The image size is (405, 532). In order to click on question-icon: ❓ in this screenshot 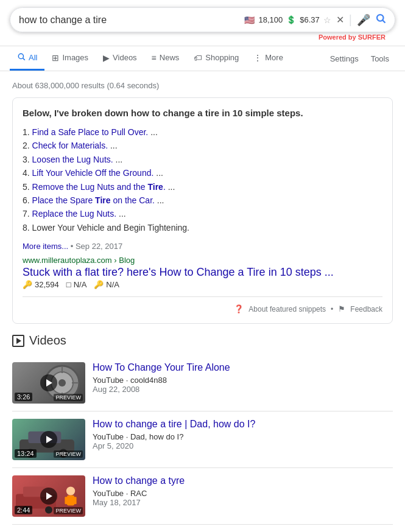, I will do `click(239, 309)`.